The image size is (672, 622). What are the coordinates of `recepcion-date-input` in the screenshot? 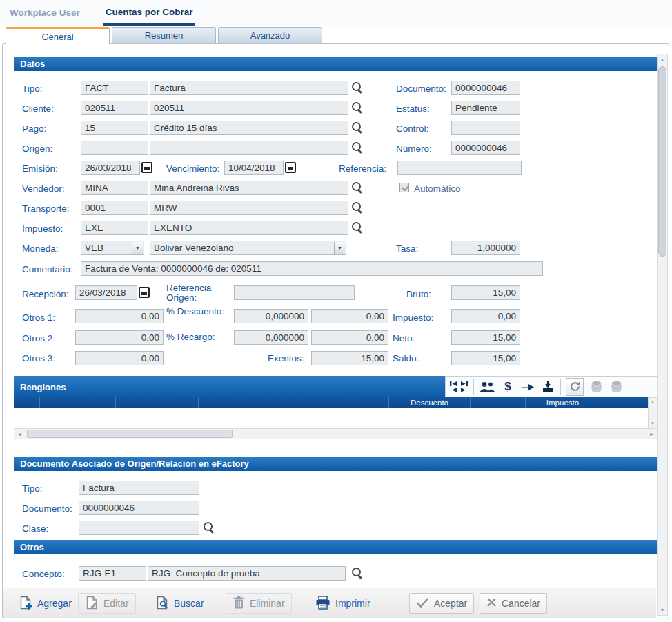 It's located at (106, 292).